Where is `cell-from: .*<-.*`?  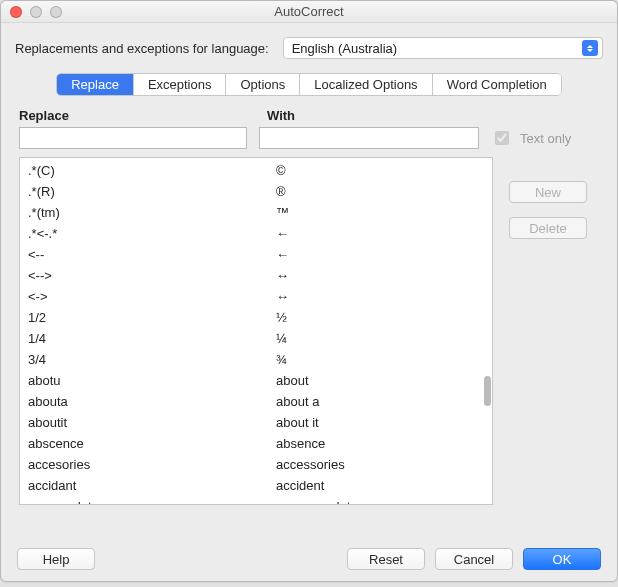 cell-from: .*<-.* is located at coordinates (152, 234).